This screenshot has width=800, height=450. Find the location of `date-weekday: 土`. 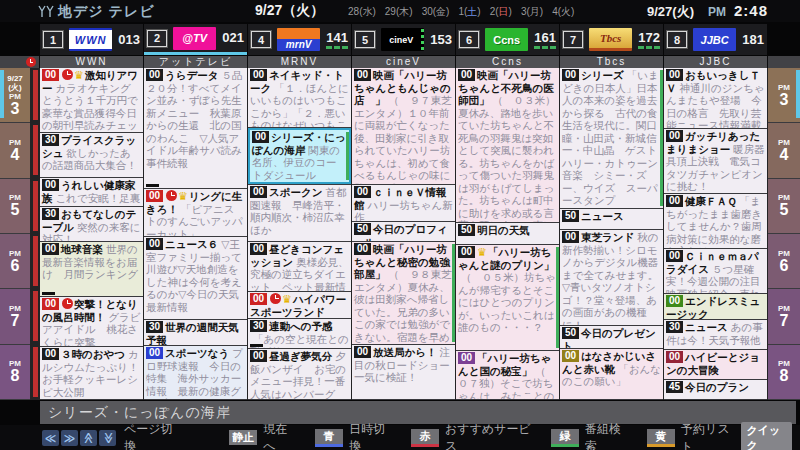

date-weekday: 土 is located at coordinates (472, 12).